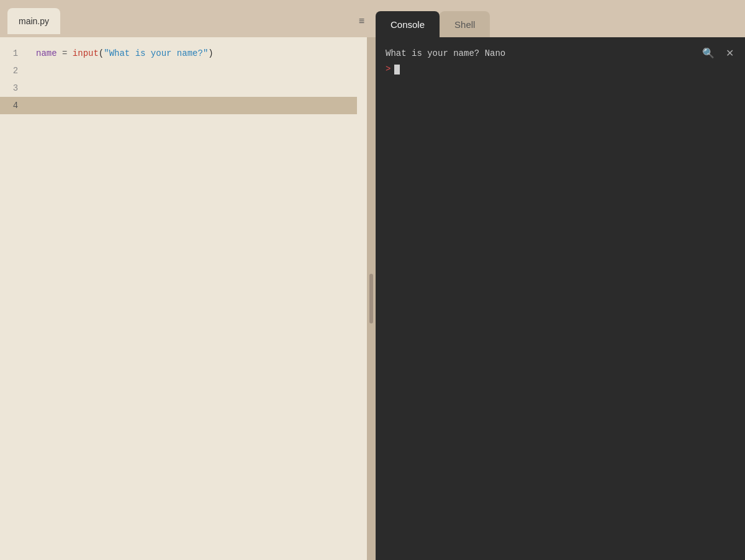 Image resolution: width=745 pixels, height=560 pixels. Describe the element at coordinates (388, 70) in the screenshot. I see `prompt-symbol: >` at that location.